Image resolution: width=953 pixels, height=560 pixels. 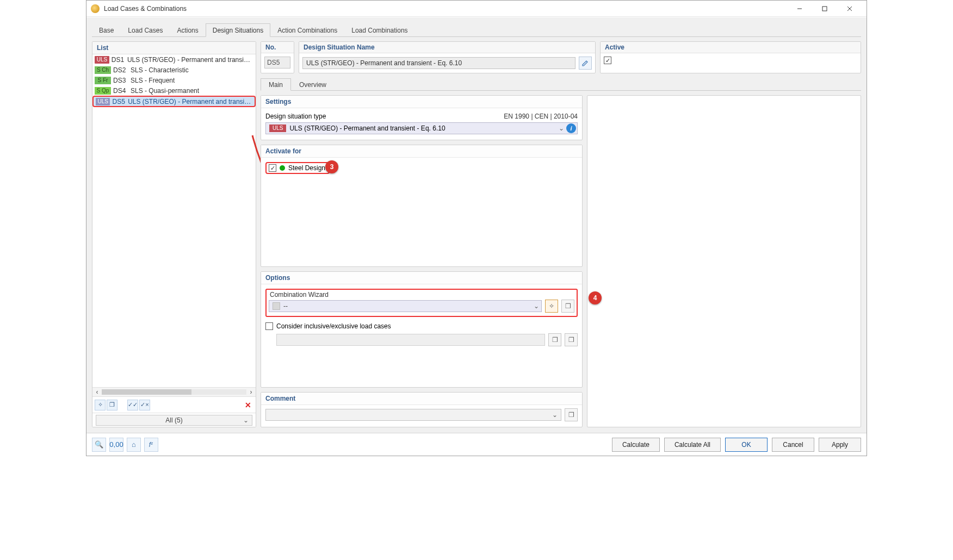 I want to click on list-item-tag: S Qp, so click(x=103, y=91).